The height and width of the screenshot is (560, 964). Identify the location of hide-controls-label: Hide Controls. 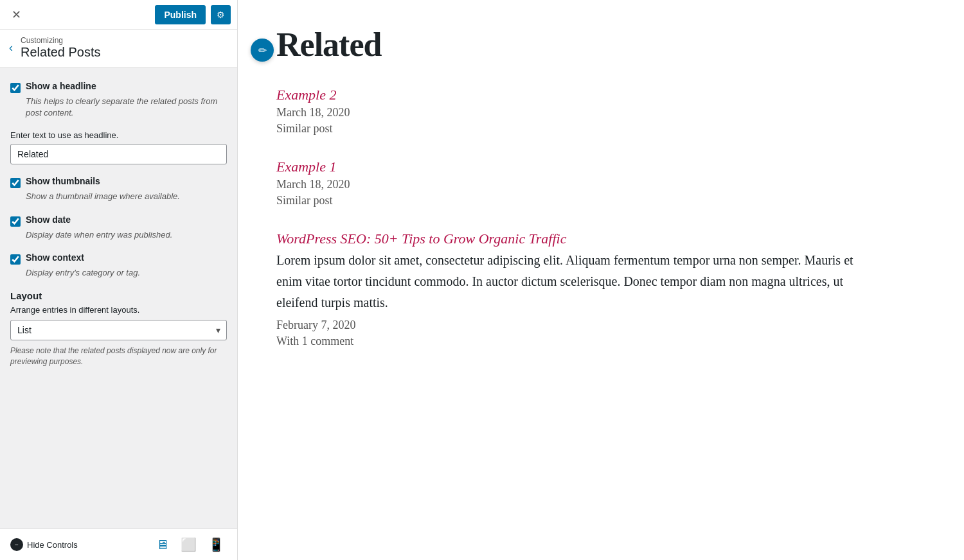
(53, 545).